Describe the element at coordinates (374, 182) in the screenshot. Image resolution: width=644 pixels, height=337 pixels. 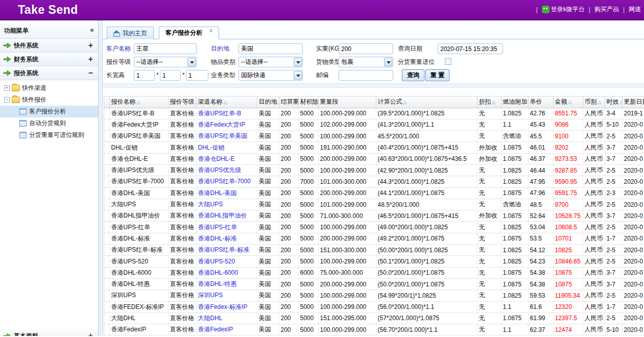
I see `table-row: 香港UPS红单-7000直客价格香港UPS红单-7000美国2007000101…` at that location.